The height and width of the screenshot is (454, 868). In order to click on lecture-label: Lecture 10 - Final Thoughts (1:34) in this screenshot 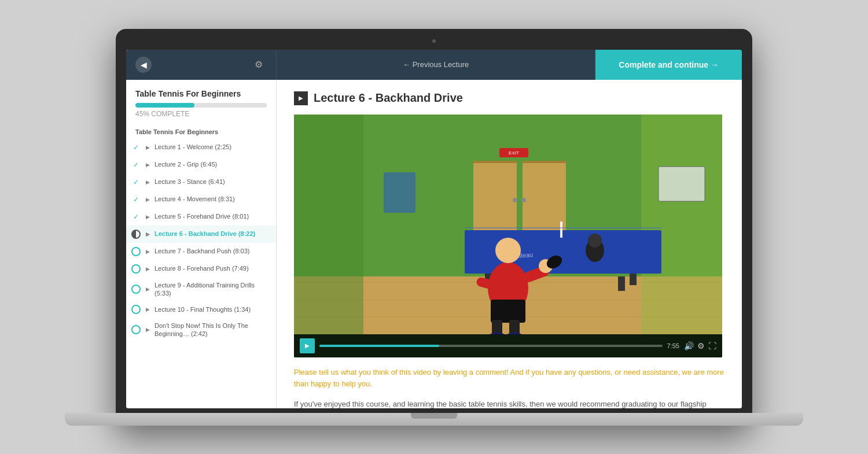, I will do `click(212, 309)`.